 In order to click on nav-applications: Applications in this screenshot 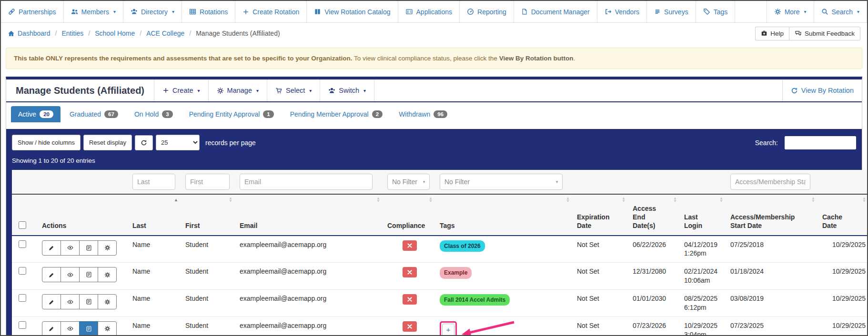, I will do `click(429, 11)`.